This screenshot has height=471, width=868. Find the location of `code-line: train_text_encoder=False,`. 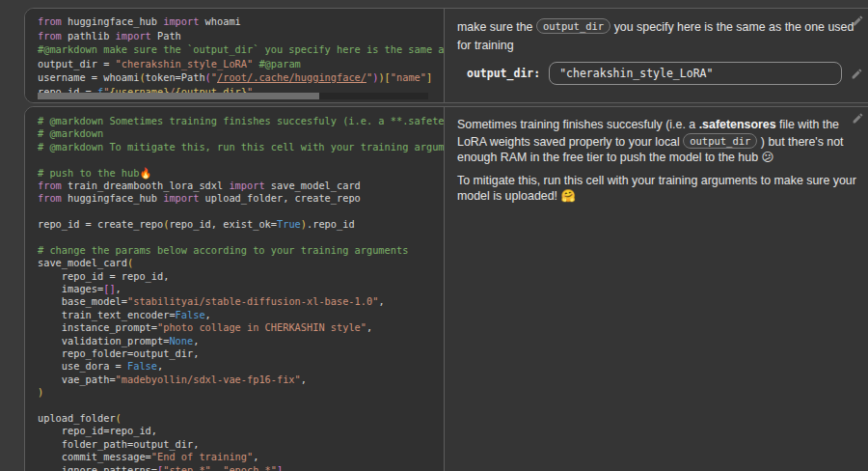

code-line: train_text_encoder=False, is located at coordinates (241, 315).